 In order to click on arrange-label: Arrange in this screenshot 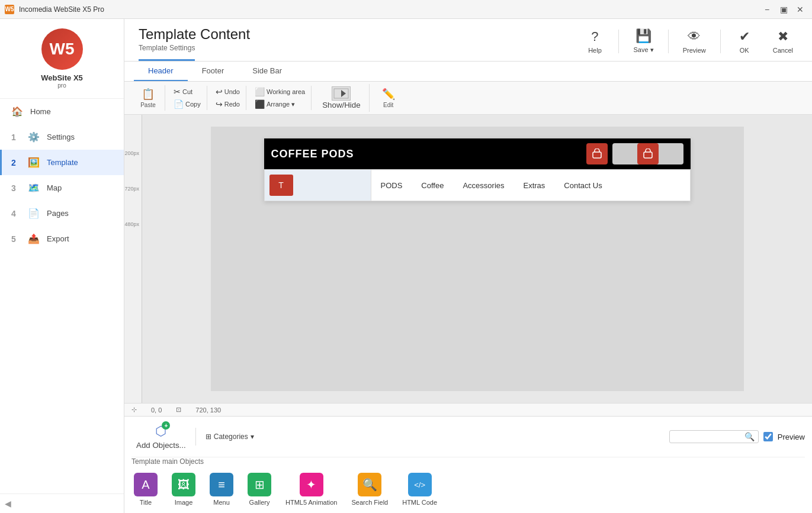, I will do `click(278, 104)`.